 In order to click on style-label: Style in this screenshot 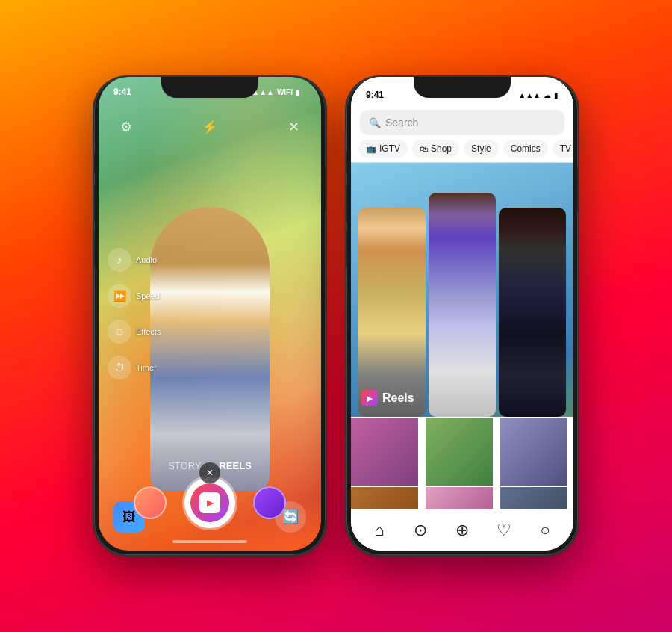, I will do `click(481, 149)`.